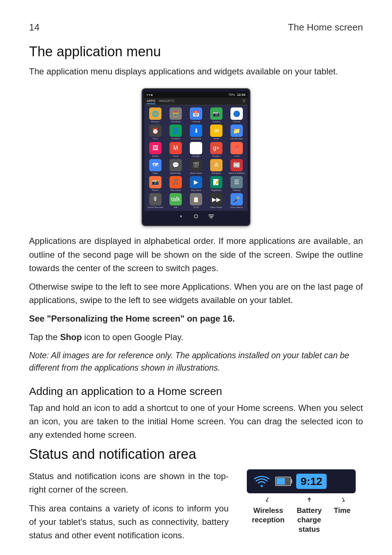 The image size is (392, 555). I want to click on app-item: GGoogle, so click(196, 150).